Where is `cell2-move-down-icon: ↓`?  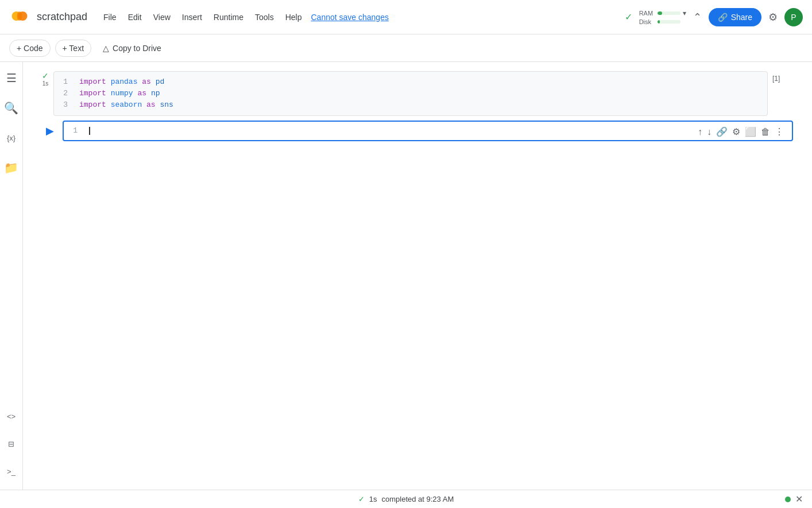 cell2-move-down-icon: ↓ is located at coordinates (709, 132).